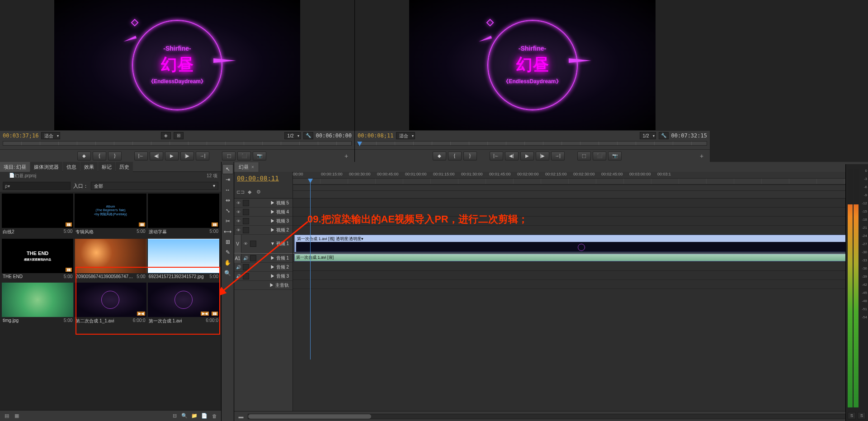 This screenshot has height=421, width=868. I want to click on source-resolution-dropdown: 1/2, so click(292, 136).